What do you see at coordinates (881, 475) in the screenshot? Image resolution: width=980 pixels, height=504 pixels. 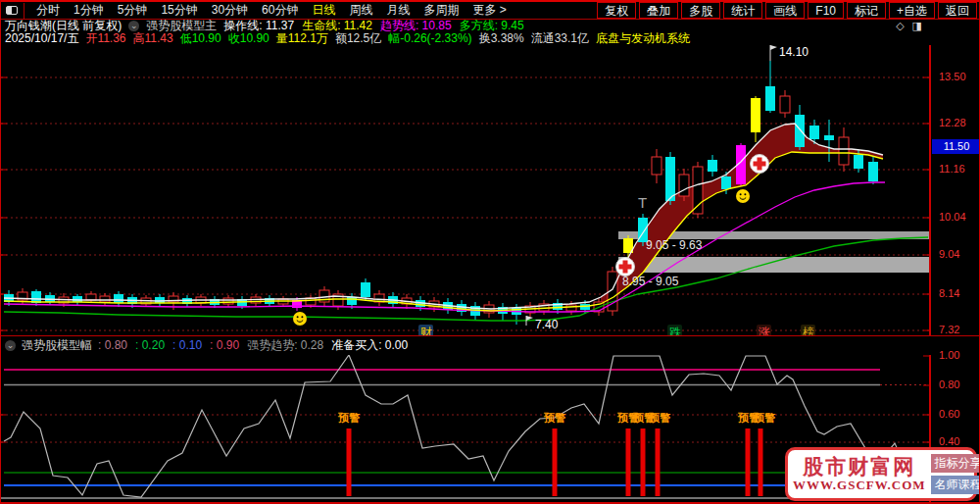 I see `watermark: 股市财富网 WWW.GSCFW.COM 指标分享 名师课程` at bounding box center [881, 475].